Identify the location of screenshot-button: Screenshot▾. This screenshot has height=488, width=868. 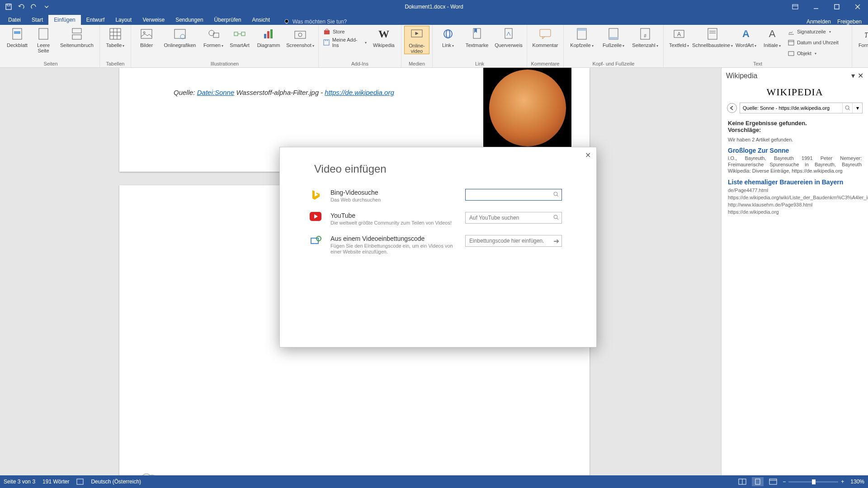
(300, 37).